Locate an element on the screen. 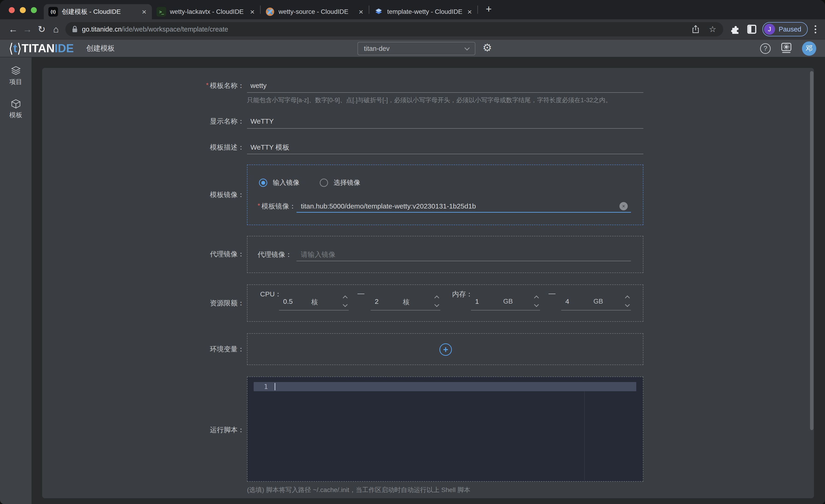  browser-profile-badge: J Paused is located at coordinates (785, 29).